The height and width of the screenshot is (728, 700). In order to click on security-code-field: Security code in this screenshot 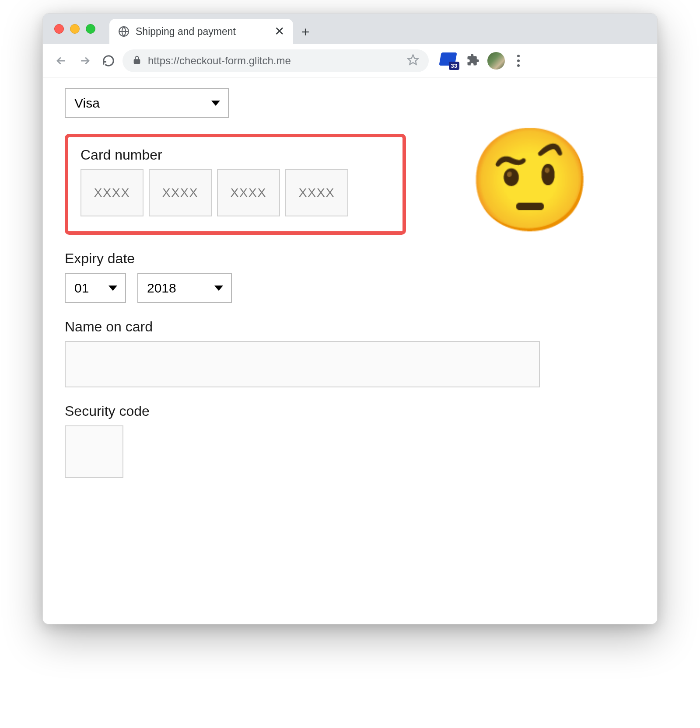, I will do `click(350, 441)`.